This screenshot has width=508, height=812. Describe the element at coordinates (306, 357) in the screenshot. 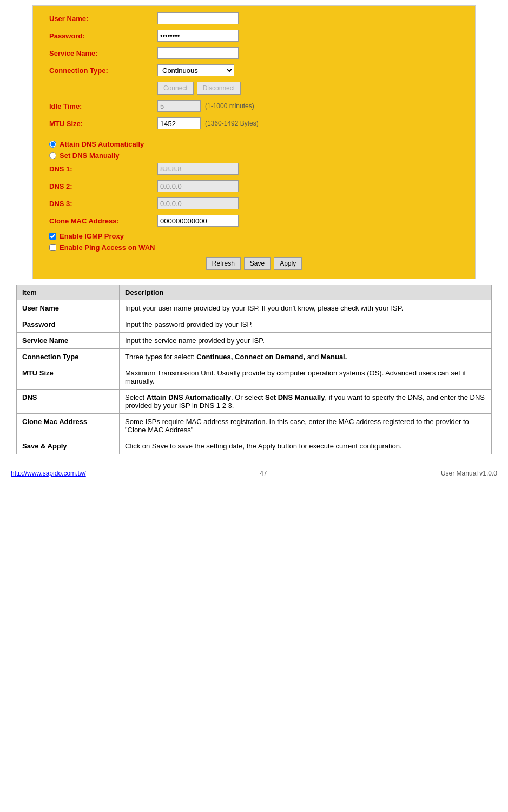

I see `table-cell-description: Three types for select: Continues, Conne…` at that location.